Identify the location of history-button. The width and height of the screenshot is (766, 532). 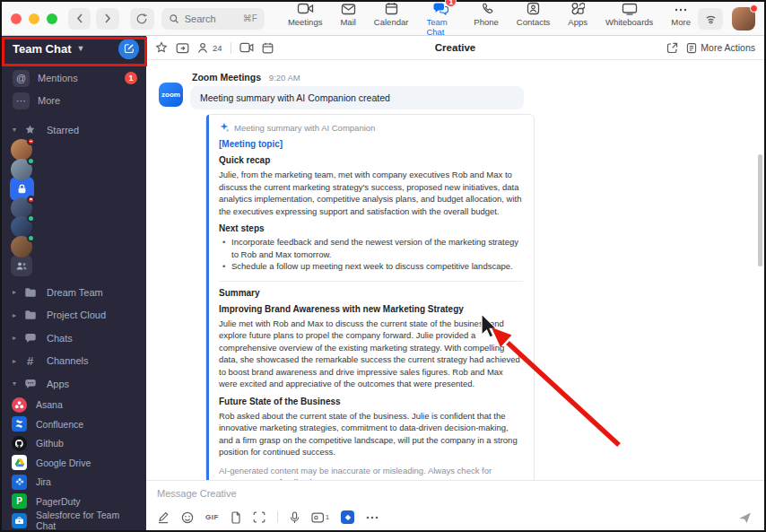
(142, 19).